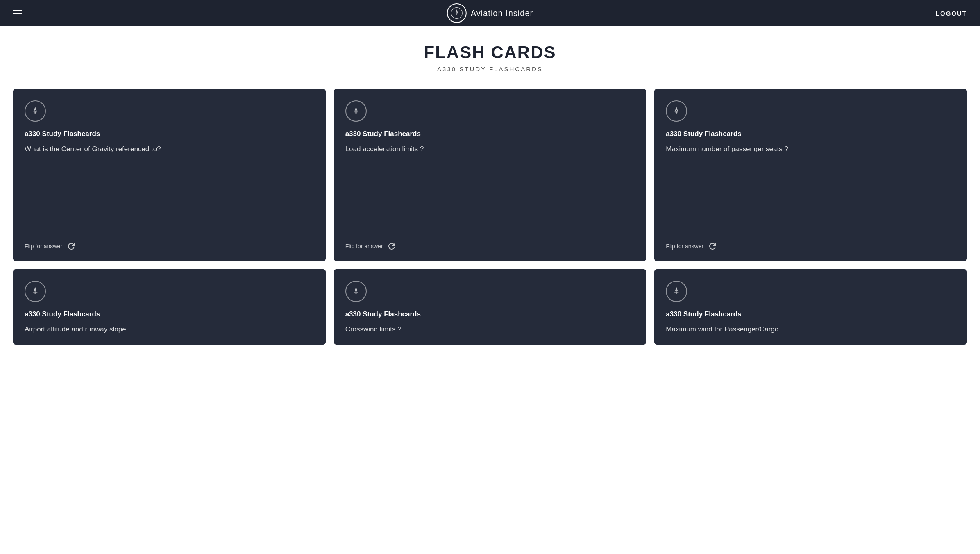 This screenshot has width=980, height=554. I want to click on card-question-4: Airport altitude and runway slope..., so click(170, 329).